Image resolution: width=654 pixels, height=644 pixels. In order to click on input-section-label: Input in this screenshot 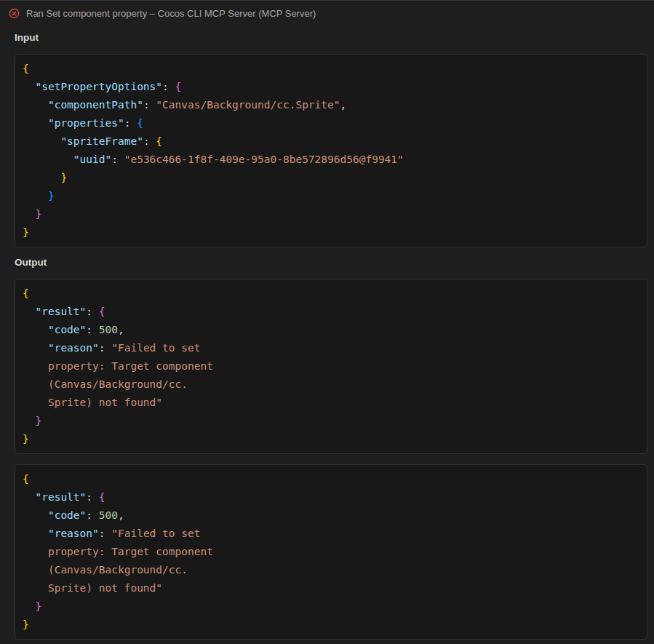, I will do `click(331, 38)`.